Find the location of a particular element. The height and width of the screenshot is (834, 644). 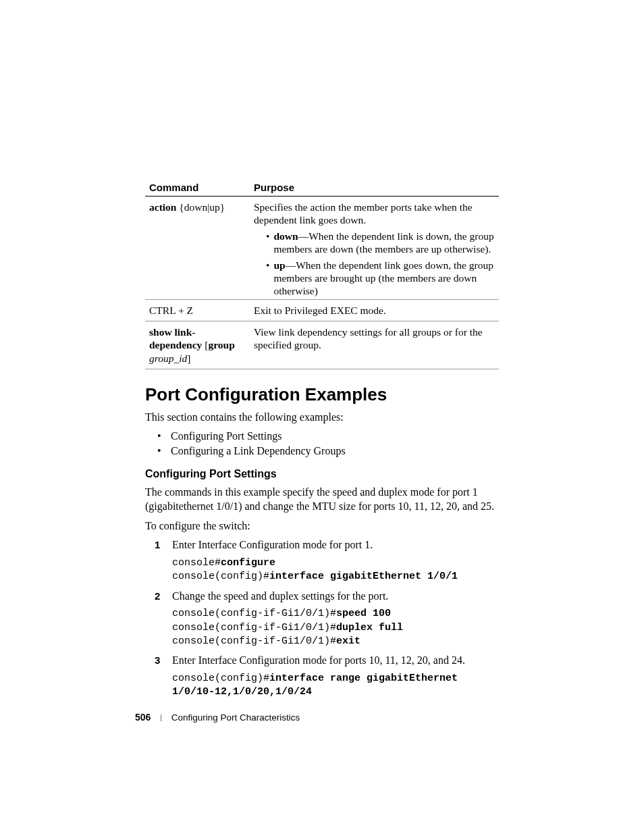

table-row: •down—When the dependent link is down, t… is located at coordinates (322, 243).